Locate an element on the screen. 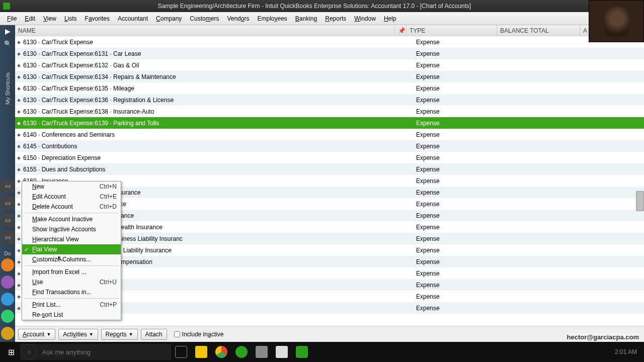 Image resolution: width=644 pixels, height=362 pixels. menu-shortcut: Ctrl+U is located at coordinates (108, 282).